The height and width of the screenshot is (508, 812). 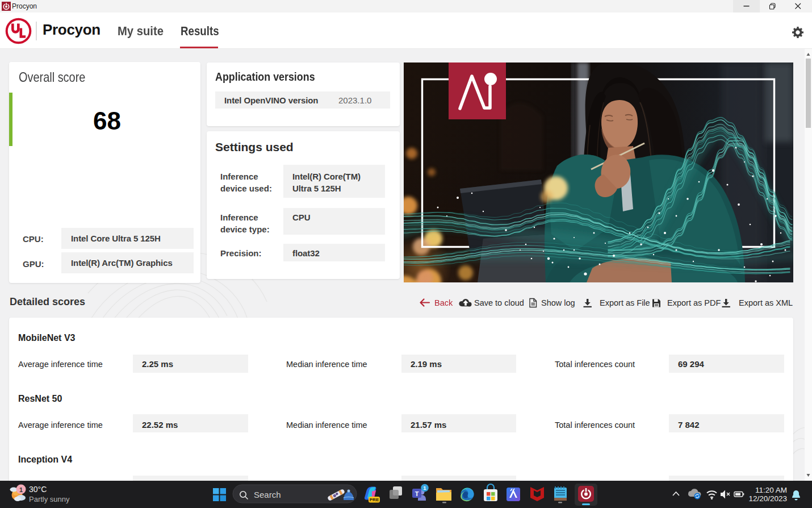 I want to click on svg-text: 12/20/2023, so click(x=768, y=499).